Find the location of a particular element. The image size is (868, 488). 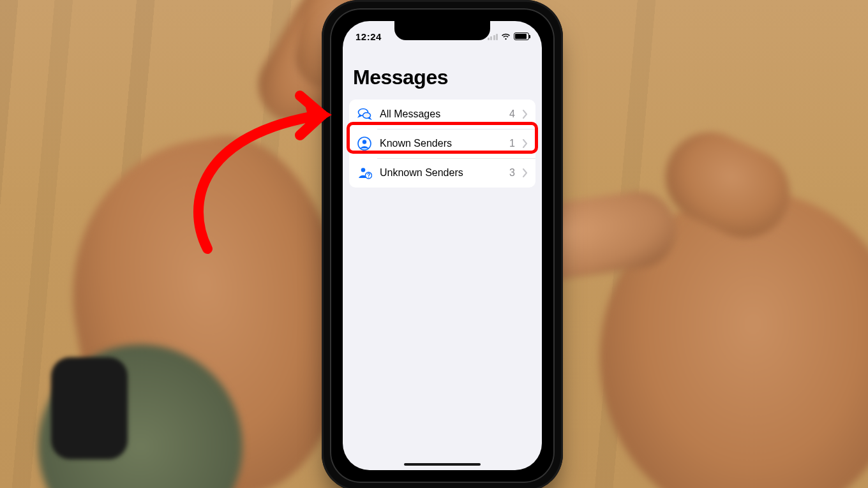

annotation-highlight-rectangle is located at coordinates (442, 138).